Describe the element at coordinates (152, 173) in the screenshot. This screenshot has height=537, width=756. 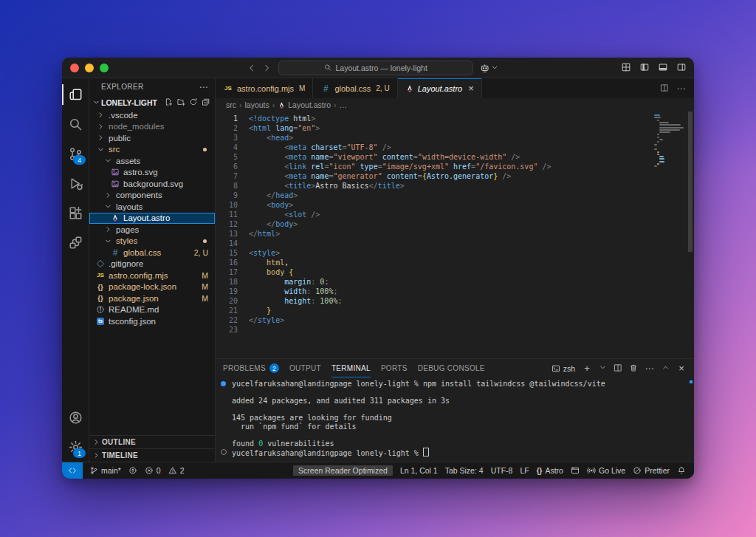
I see `tree-item-astro-svg: astro.svg` at that location.